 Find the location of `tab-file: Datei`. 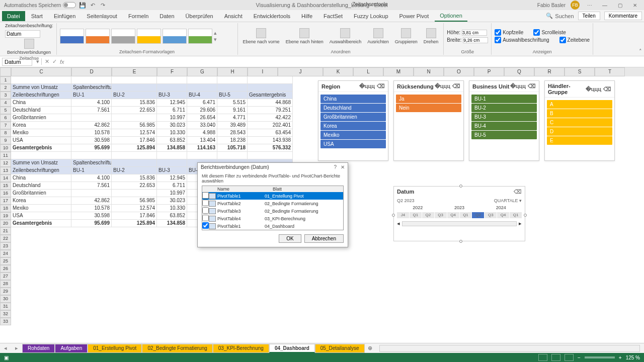

tab-file: Datei is located at coordinates (14, 16).